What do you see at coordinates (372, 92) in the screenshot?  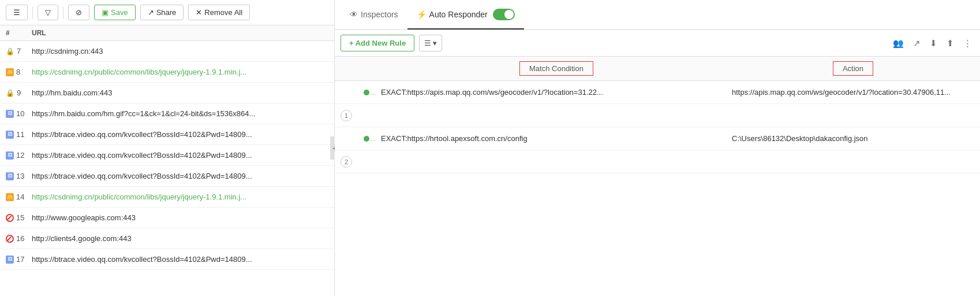 I see `rule-status-1: ...` at bounding box center [372, 92].